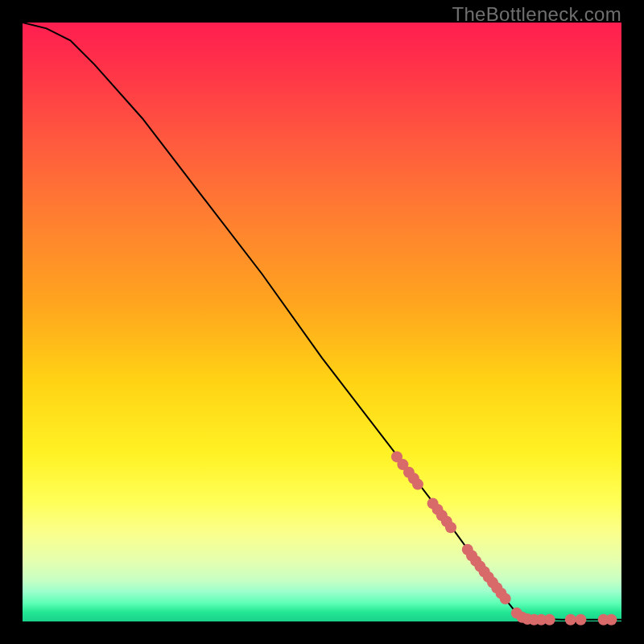  Describe the element at coordinates (536, 14) in the screenshot. I see `watermark-text: TheBottleneck.com` at that location.